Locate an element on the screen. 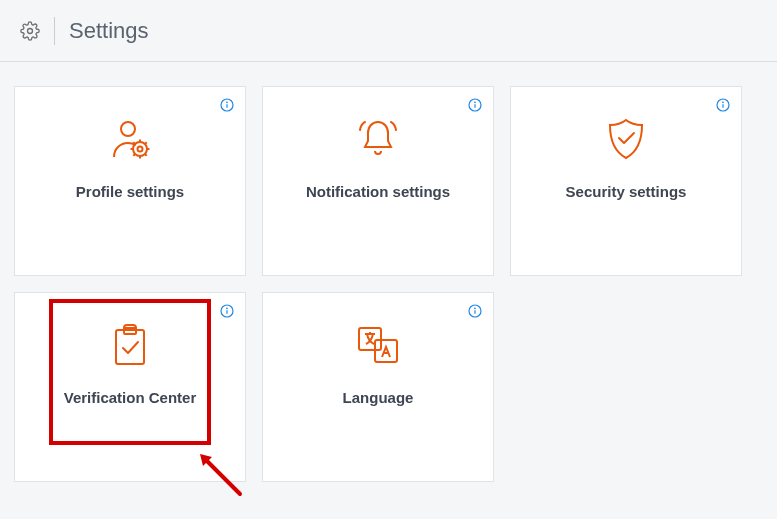  card-label: Notification settings is located at coordinates (378, 192).